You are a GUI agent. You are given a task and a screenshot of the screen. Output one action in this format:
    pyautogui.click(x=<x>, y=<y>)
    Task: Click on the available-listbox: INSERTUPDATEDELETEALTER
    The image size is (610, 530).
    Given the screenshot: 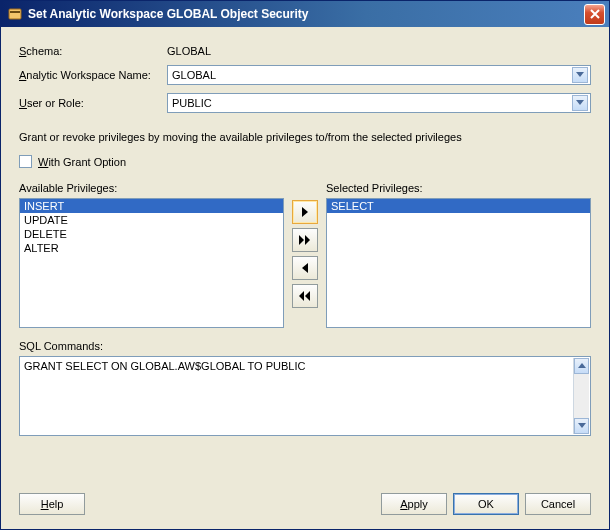 What is the action you would take?
    pyautogui.click(x=152, y=263)
    